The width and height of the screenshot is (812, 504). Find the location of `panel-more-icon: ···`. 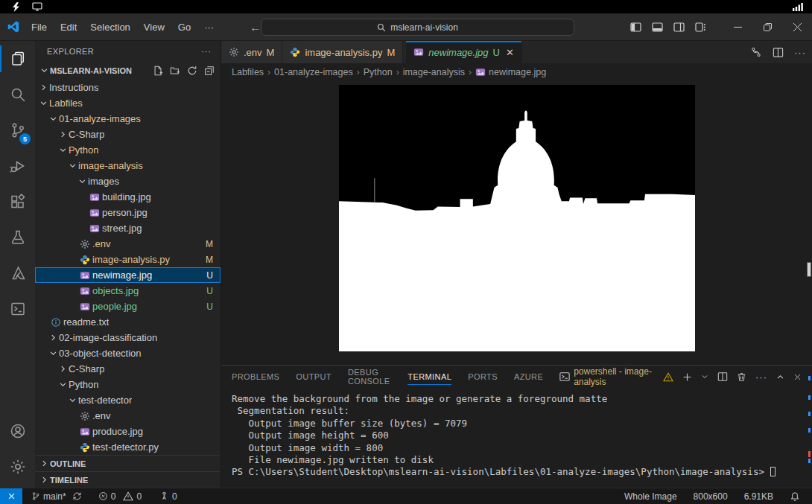

panel-more-icon: ··· is located at coordinates (761, 377).